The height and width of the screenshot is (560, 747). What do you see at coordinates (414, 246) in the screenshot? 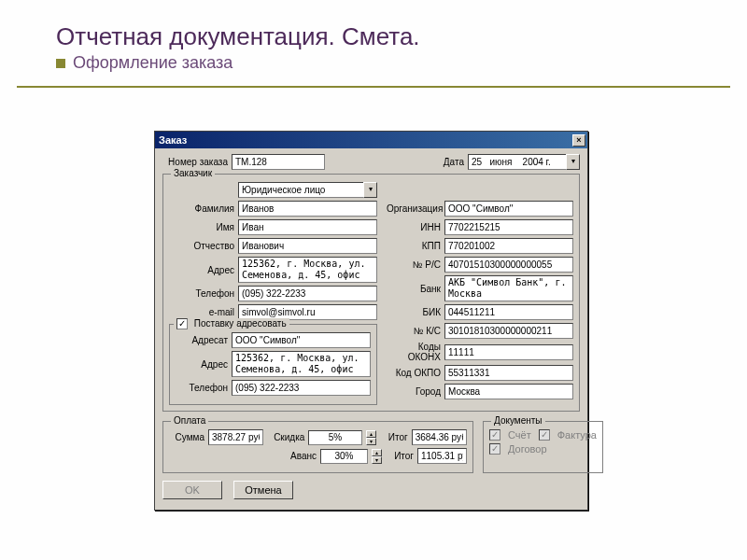
I see `kpp-label: КПП` at bounding box center [414, 246].